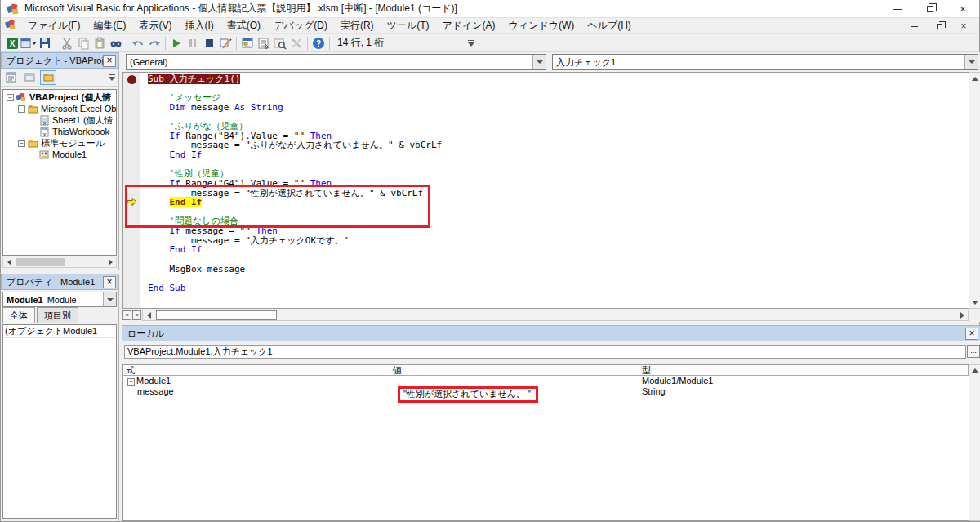 Image resolution: width=980 pixels, height=522 pixels. What do you see at coordinates (256, 370) in the screenshot?
I see `locals-column-header: 式` at bounding box center [256, 370].